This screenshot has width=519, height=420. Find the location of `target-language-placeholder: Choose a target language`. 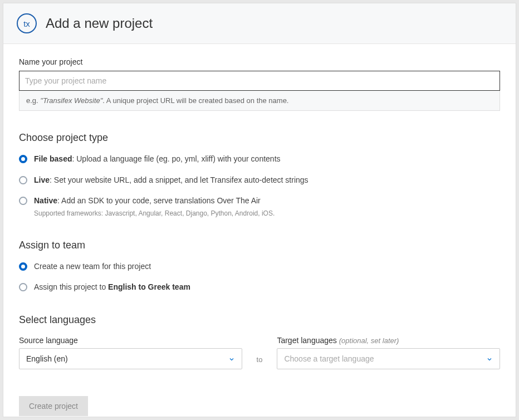

target-language-placeholder: Choose a target language is located at coordinates (329, 359).